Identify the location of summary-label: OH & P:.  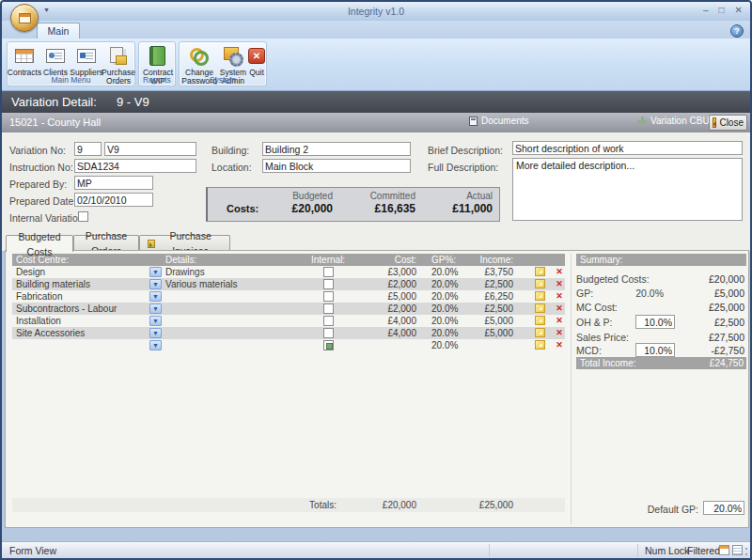
(594, 322).